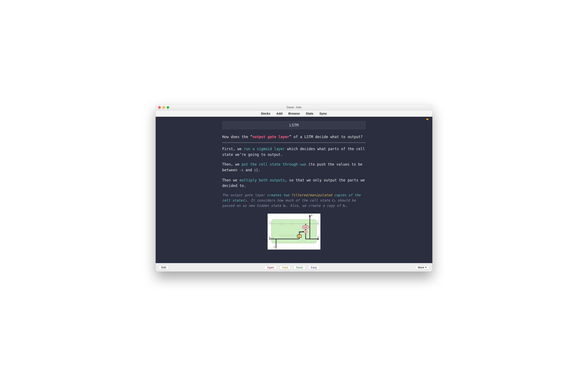 The height and width of the screenshot is (376, 588). Describe the element at coordinates (275, 247) in the screenshot. I see `svg-text: xₜ` at that location.